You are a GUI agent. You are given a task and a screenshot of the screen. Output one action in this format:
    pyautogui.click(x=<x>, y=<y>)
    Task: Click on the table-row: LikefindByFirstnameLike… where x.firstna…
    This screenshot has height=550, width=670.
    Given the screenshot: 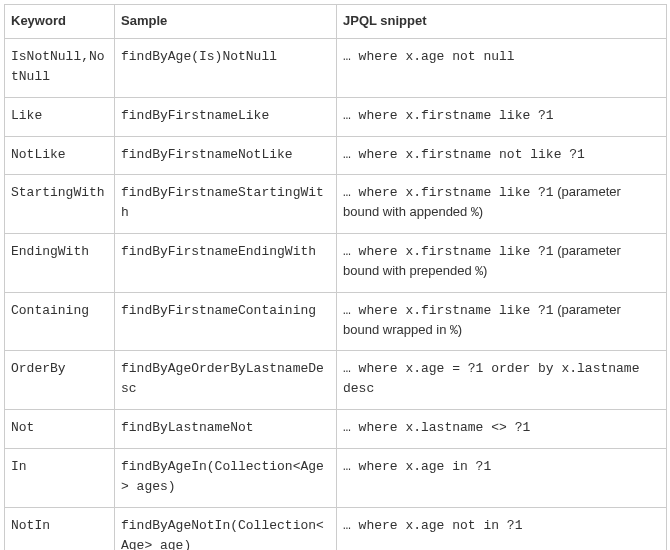 What is the action you would take?
    pyautogui.click(x=336, y=116)
    